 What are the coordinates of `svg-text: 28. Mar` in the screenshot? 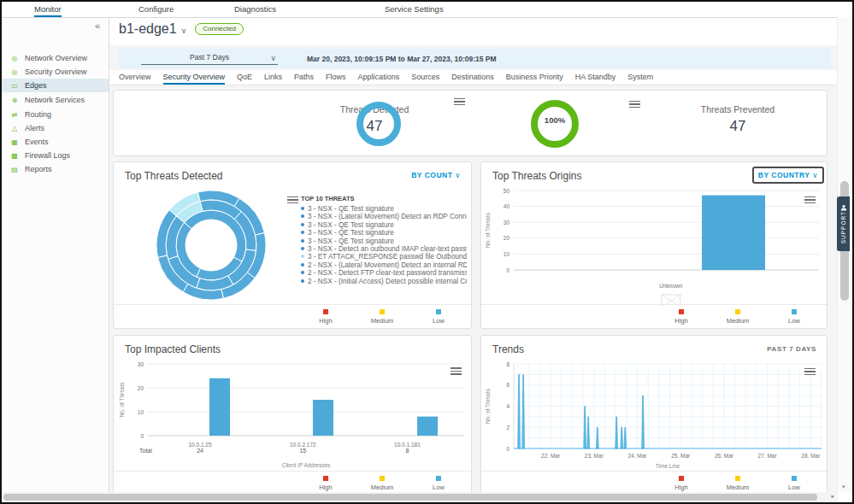 It's located at (810, 456).